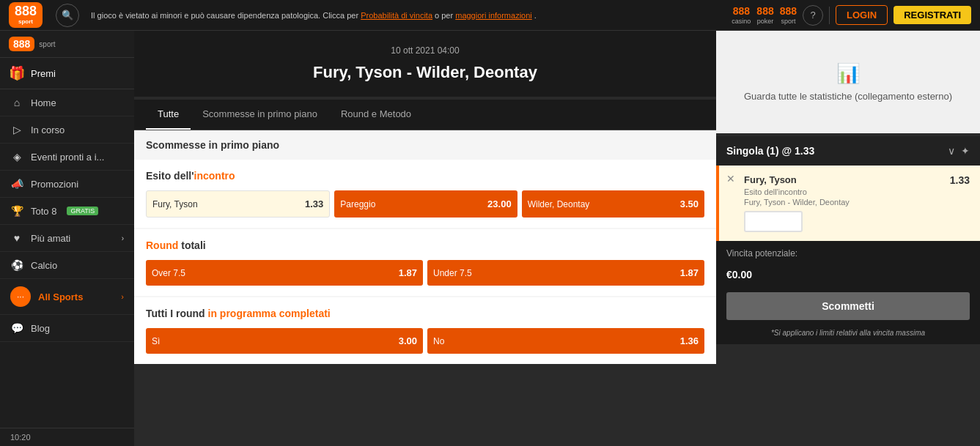 Image resolution: width=980 pixels, height=446 pixels. Describe the element at coordinates (848, 276) in the screenshot. I see `vincita-value-row: €0.00` at that location.